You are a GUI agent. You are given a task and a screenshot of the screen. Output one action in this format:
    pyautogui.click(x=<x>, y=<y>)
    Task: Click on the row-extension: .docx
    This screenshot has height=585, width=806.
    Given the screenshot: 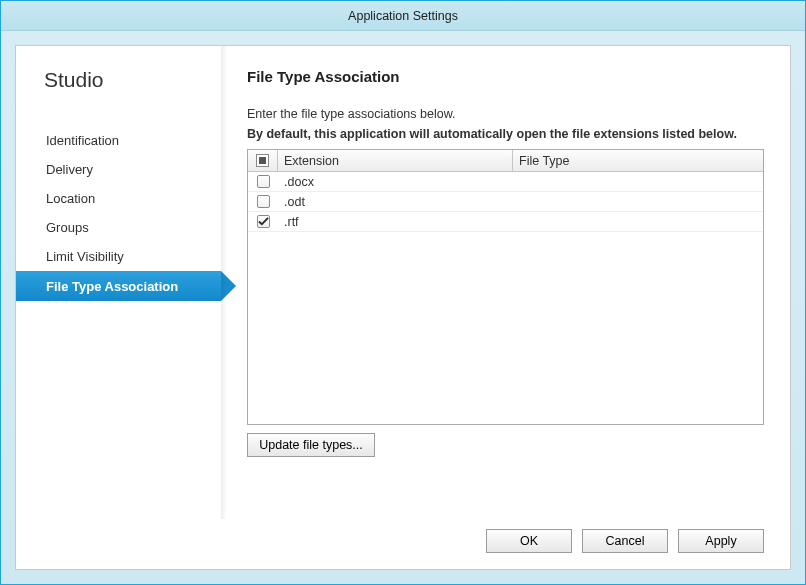 What is the action you would take?
    pyautogui.click(x=396, y=182)
    